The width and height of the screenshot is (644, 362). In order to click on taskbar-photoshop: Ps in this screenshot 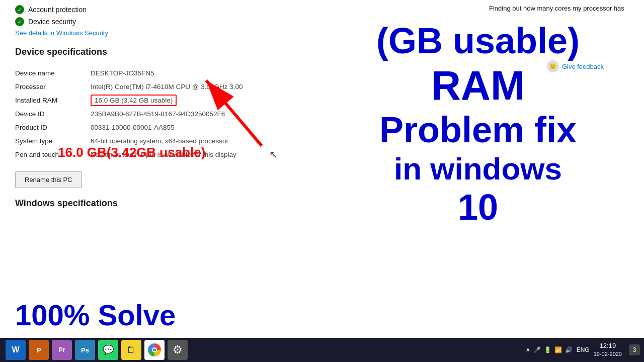, I will do `click(85, 350)`.